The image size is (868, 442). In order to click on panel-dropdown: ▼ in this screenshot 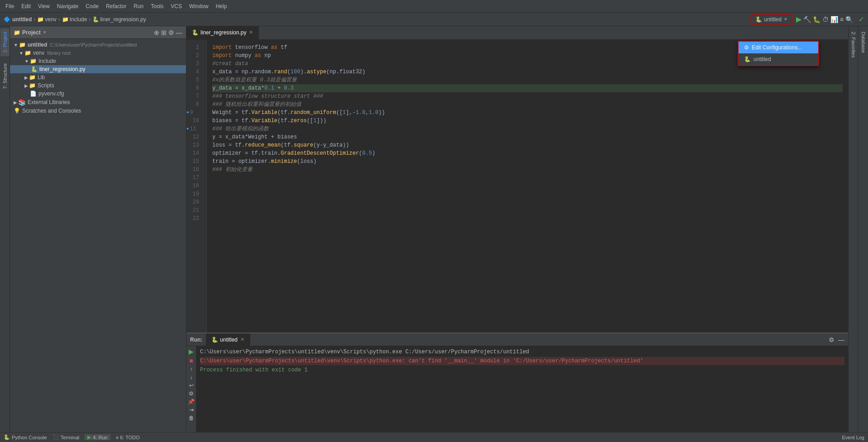, I will do `click(45, 33)`.